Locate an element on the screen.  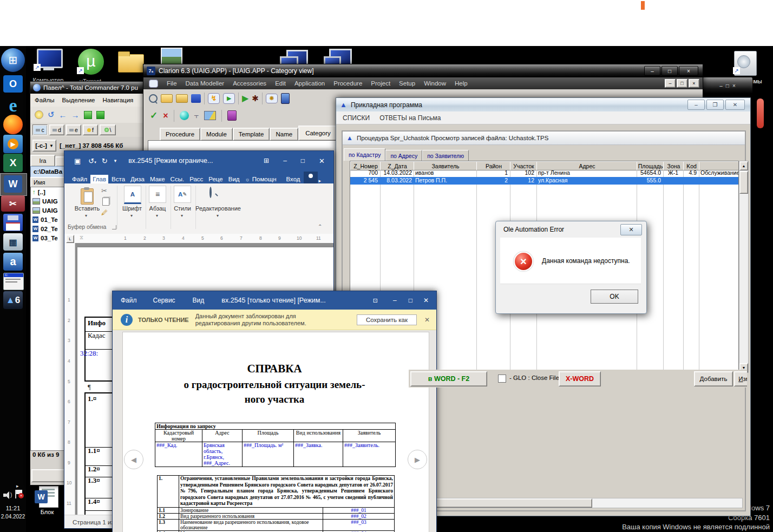
scroll-thumb is located at coordinates (744, 182).